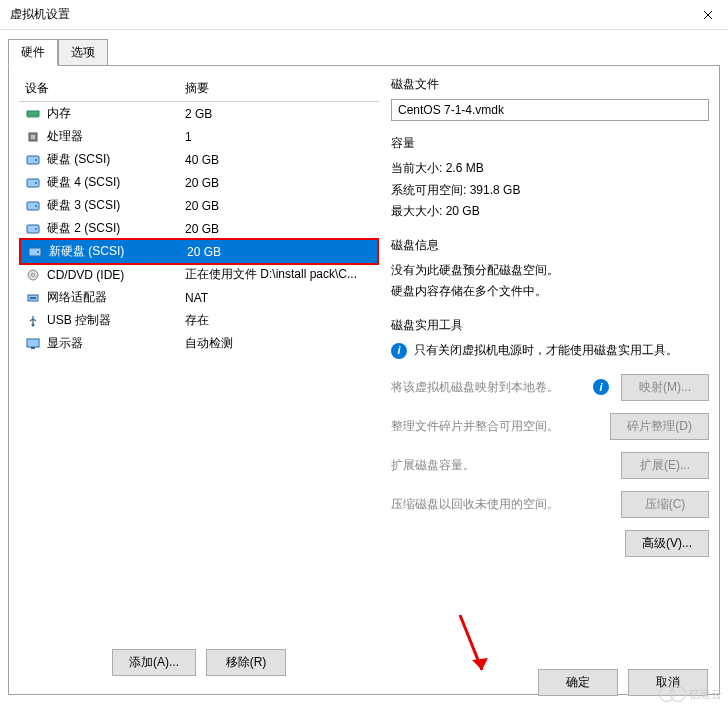 Image resolution: width=728 pixels, height=708 pixels. I want to click on disk-file-field: CentOS 7-1-4.vmdk, so click(550, 110).